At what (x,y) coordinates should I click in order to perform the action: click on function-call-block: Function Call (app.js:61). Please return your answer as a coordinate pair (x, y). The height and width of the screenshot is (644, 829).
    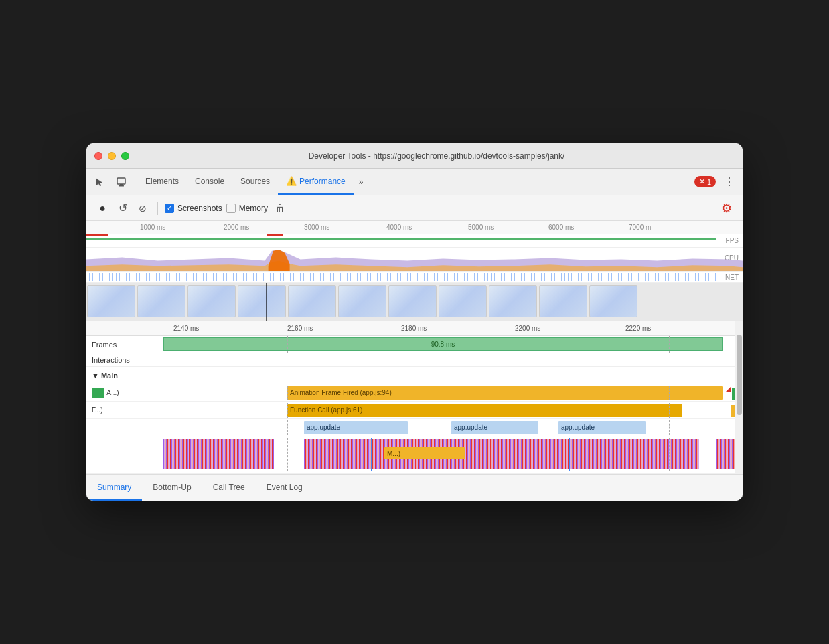
    Looking at the image, I should click on (485, 410).